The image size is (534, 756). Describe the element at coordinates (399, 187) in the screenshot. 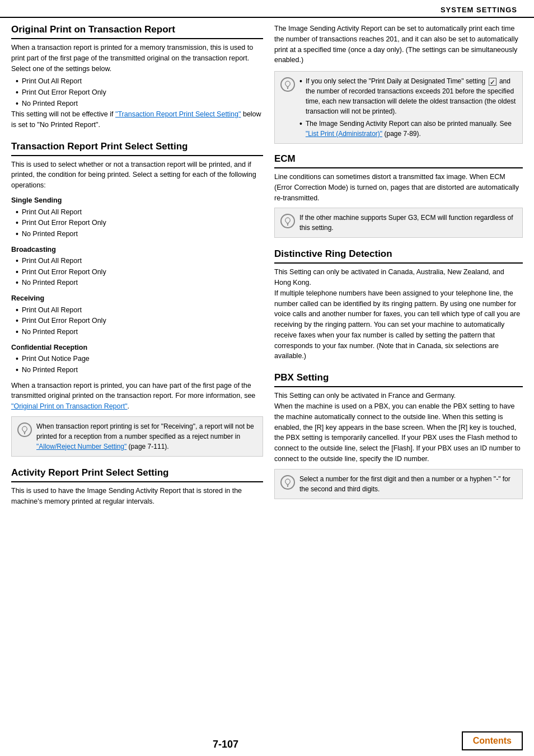

I see `ecm-text: Line conditions can sometimes distort a …` at that location.